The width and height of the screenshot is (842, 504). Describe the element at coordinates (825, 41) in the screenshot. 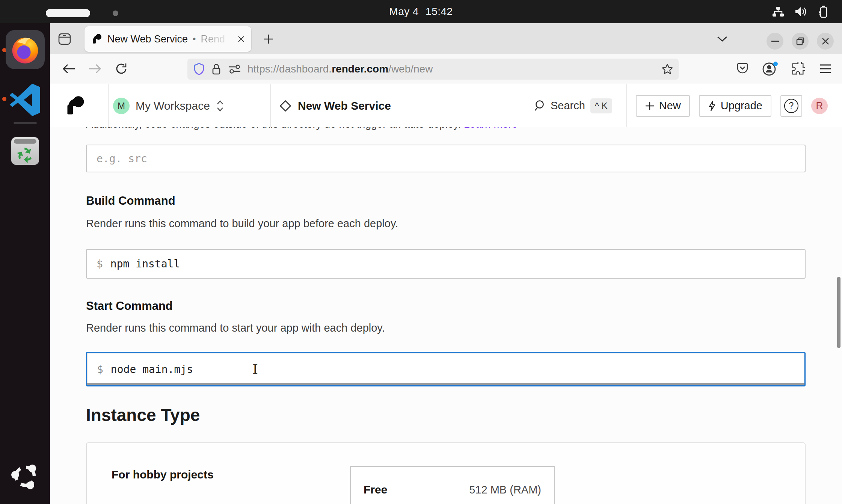

I see `close-button` at that location.